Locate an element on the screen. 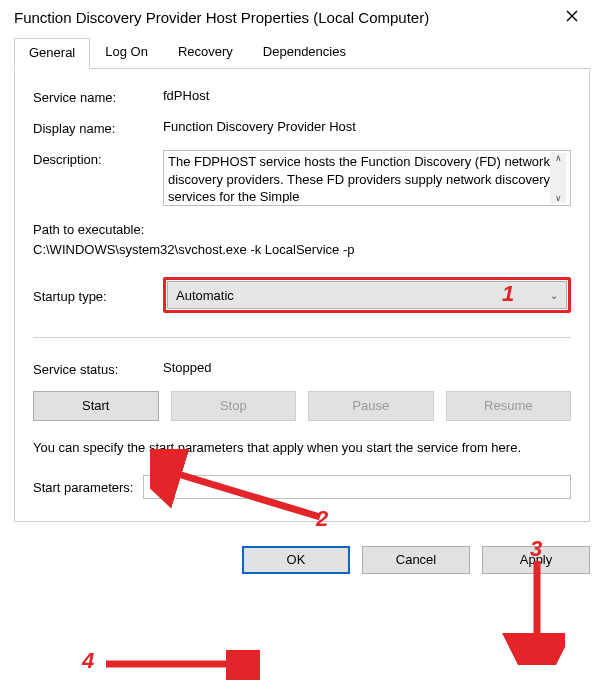  stop-button: Stop is located at coordinates (234, 406).